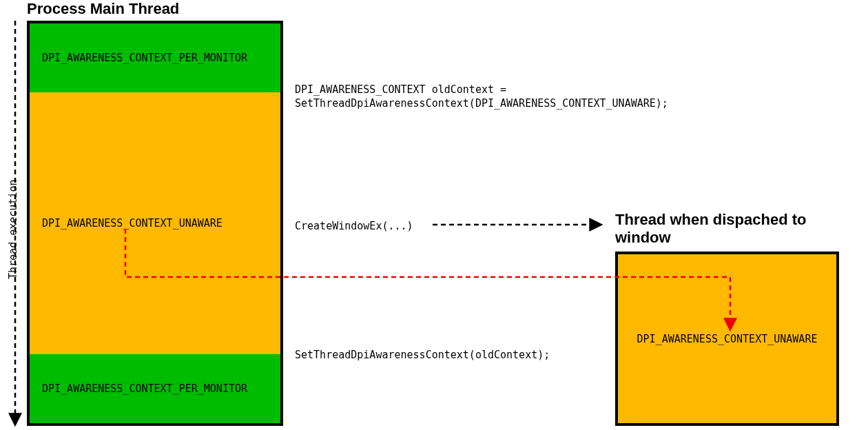 The width and height of the screenshot is (868, 430). I want to click on segment-per-monitor-bottom: DPI_AWARENESS_CONTEXT_PER_MONITOR, so click(155, 389).